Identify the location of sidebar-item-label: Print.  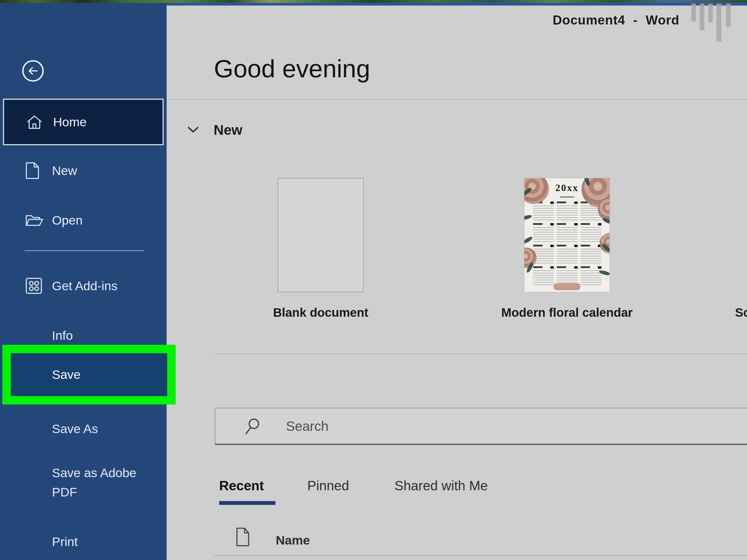
(65, 541).